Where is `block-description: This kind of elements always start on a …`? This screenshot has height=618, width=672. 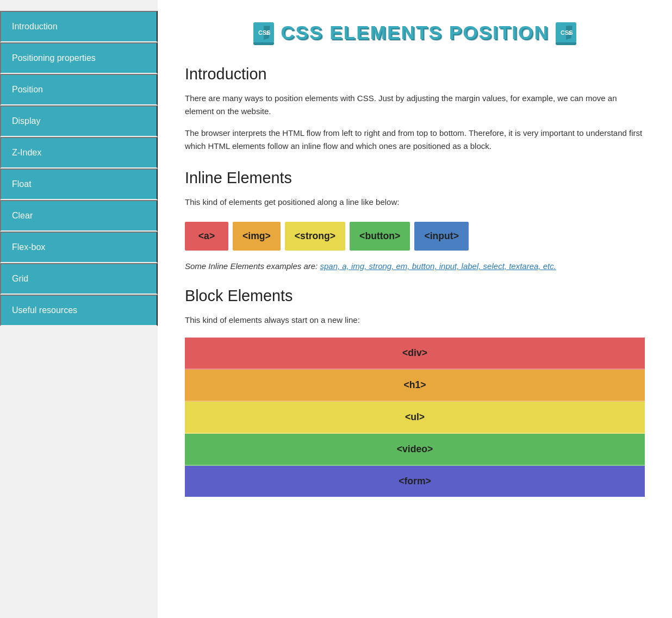
block-description: This kind of elements always start on a … is located at coordinates (415, 320).